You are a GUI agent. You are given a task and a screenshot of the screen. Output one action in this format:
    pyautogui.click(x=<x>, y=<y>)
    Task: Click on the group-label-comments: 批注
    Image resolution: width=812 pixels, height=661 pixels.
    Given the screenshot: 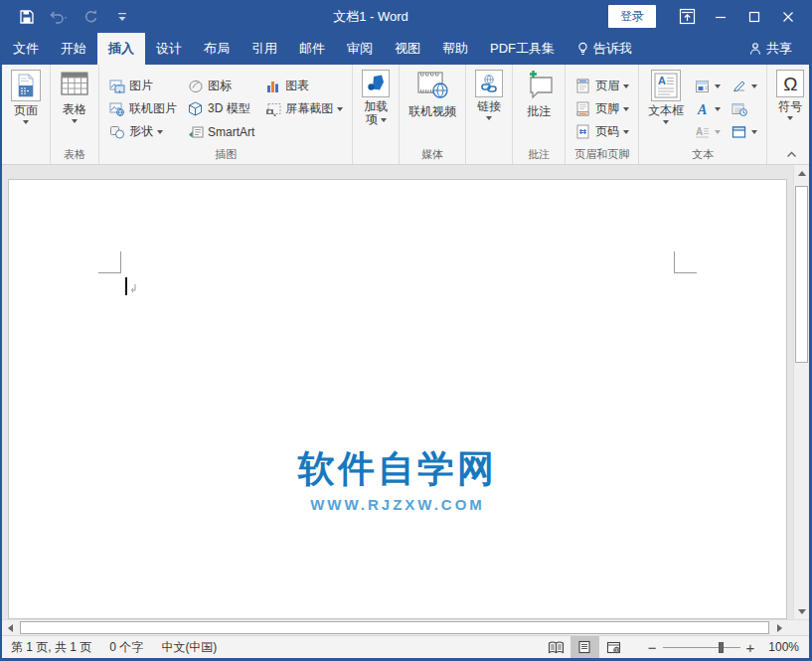 What is the action you would take?
    pyautogui.click(x=539, y=155)
    